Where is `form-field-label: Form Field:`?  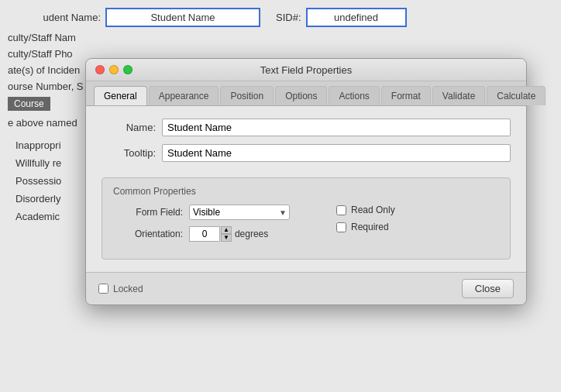
form-field-label: Form Field: is located at coordinates (148, 212).